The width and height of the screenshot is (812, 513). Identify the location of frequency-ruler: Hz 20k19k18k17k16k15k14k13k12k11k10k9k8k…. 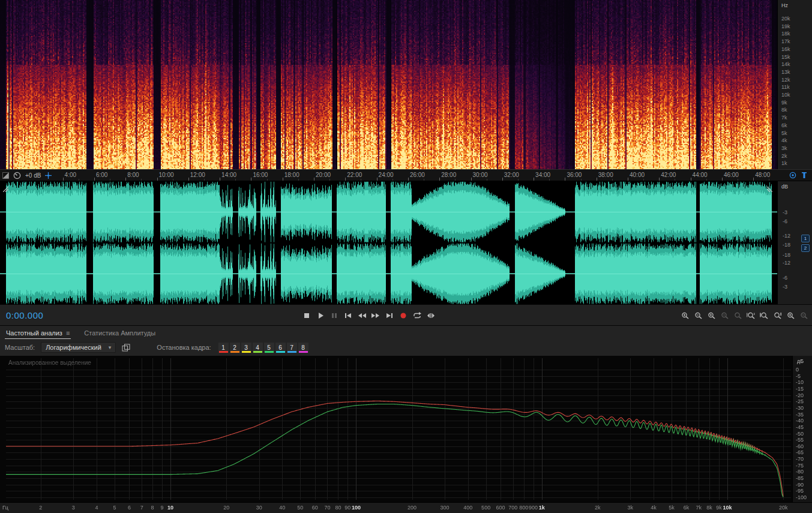
(795, 85).